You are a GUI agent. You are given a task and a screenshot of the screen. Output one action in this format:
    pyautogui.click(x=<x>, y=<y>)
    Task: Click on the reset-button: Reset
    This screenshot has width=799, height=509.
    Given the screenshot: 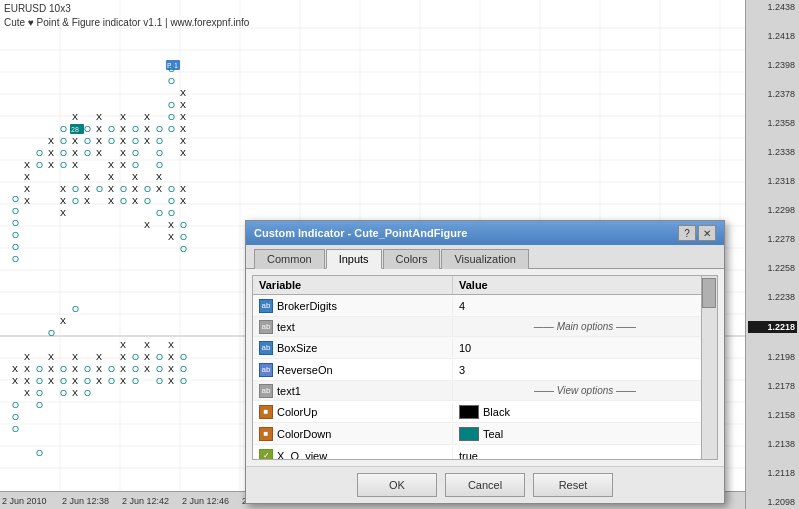 What is the action you would take?
    pyautogui.click(x=573, y=485)
    